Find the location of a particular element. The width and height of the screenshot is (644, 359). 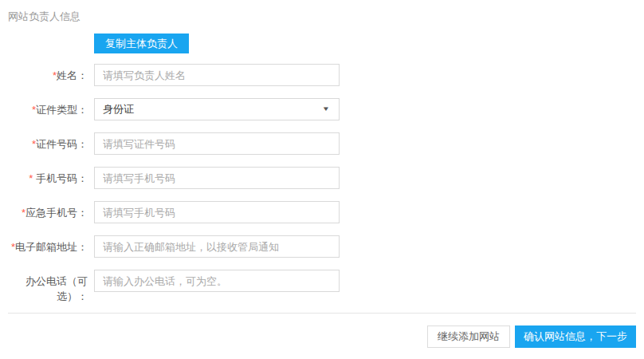

footer-actions: 继续添加网站 确认网站信息，下一步 is located at coordinates (532, 337).